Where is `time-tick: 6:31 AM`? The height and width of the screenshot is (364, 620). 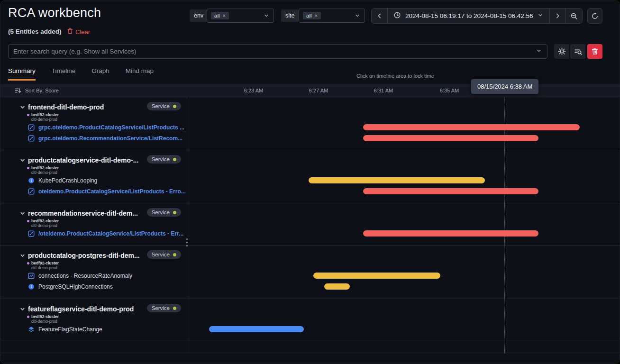
time-tick: 6:31 AM is located at coordinates (383, 91).